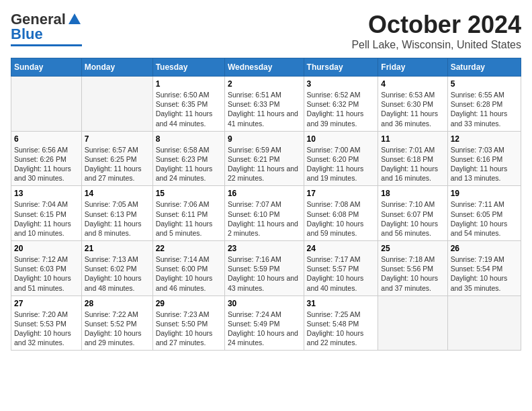  I want to click on calendar-cell: 11Sunrise: 7:01 AMSunset: 6:18 PMDayligh…, so click(412, 158).